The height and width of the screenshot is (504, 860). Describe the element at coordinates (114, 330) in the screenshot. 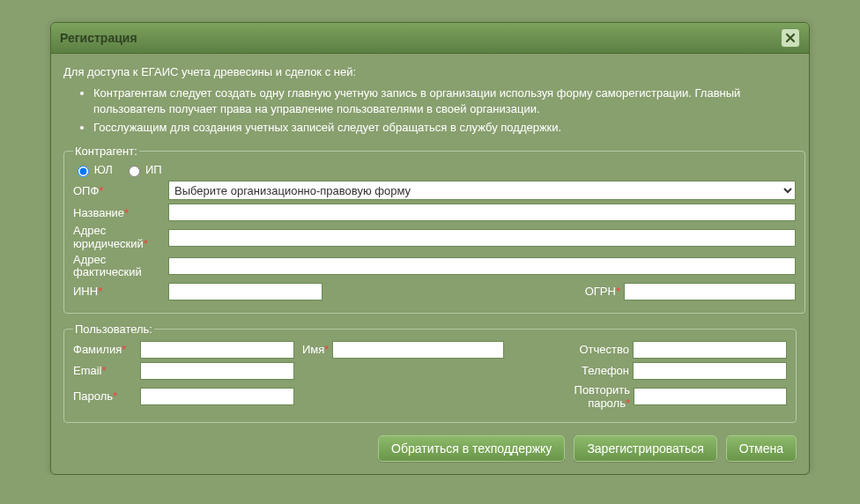

I see `user-legend: Пользователь:` at that location.